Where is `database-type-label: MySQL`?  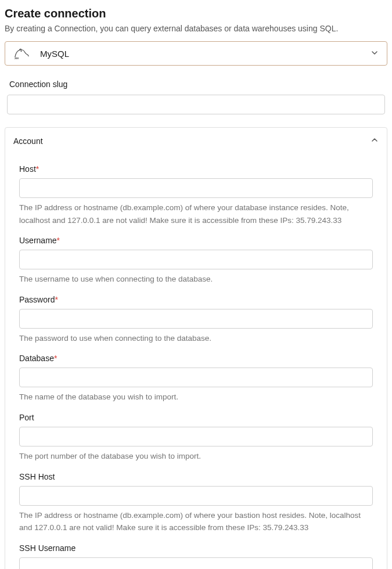 database-type-label: MySQL is located at coordinates (55, 53).